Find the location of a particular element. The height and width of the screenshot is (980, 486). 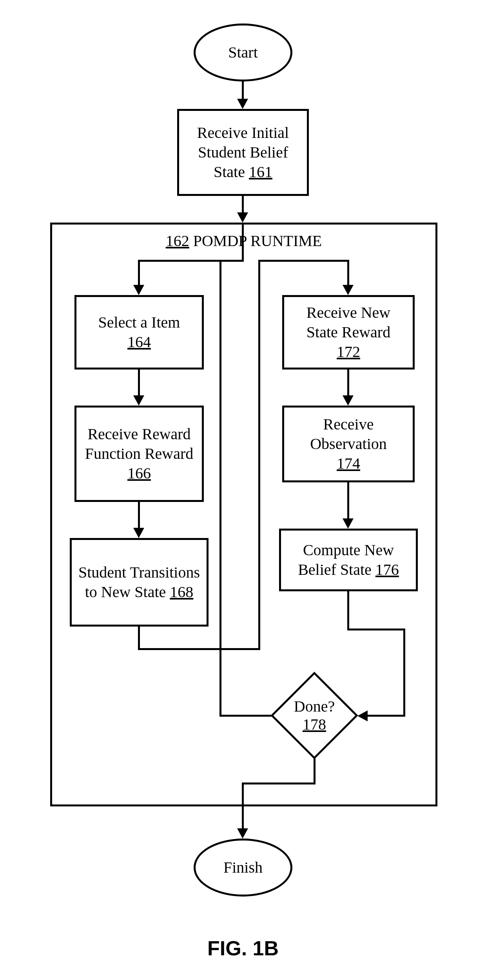

process-168-label: Student Transitions to New State 168 is located at coordinates (139, 582).